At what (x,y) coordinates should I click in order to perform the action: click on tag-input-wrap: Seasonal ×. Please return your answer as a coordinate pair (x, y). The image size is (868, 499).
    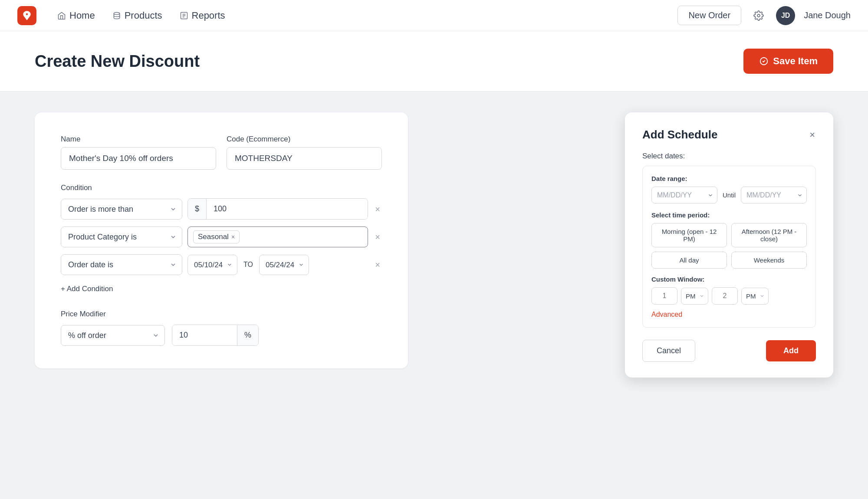
    Looking at the image, I should click on (278, 237).